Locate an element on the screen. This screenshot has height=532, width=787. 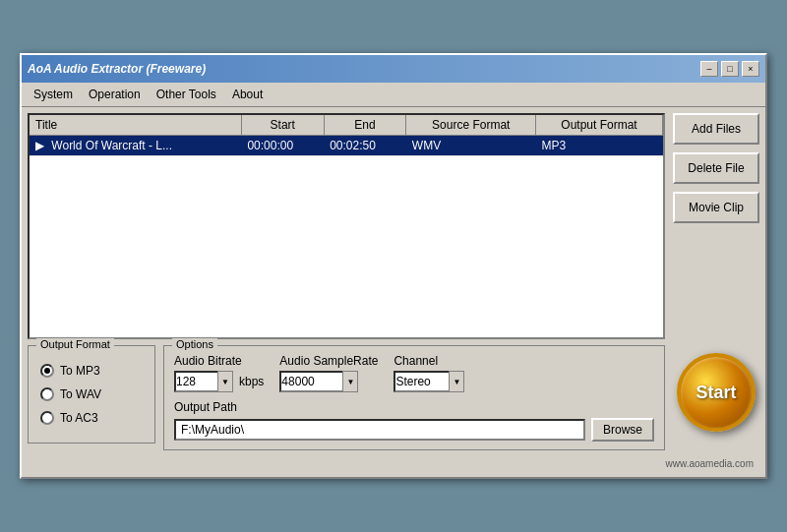
close-button: × is located at coordinates (751, 69).